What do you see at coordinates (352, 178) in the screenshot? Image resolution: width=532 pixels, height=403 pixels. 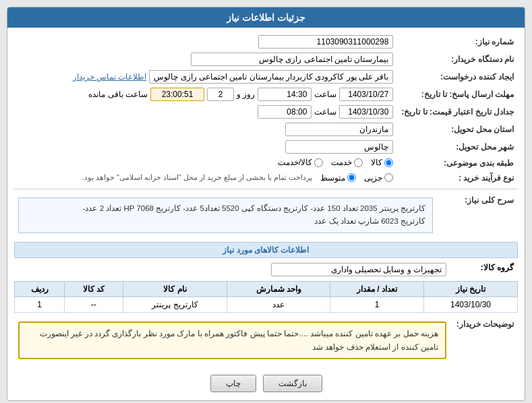 I see `farayand-motavaset-radio` at bounding box center [352, 178].